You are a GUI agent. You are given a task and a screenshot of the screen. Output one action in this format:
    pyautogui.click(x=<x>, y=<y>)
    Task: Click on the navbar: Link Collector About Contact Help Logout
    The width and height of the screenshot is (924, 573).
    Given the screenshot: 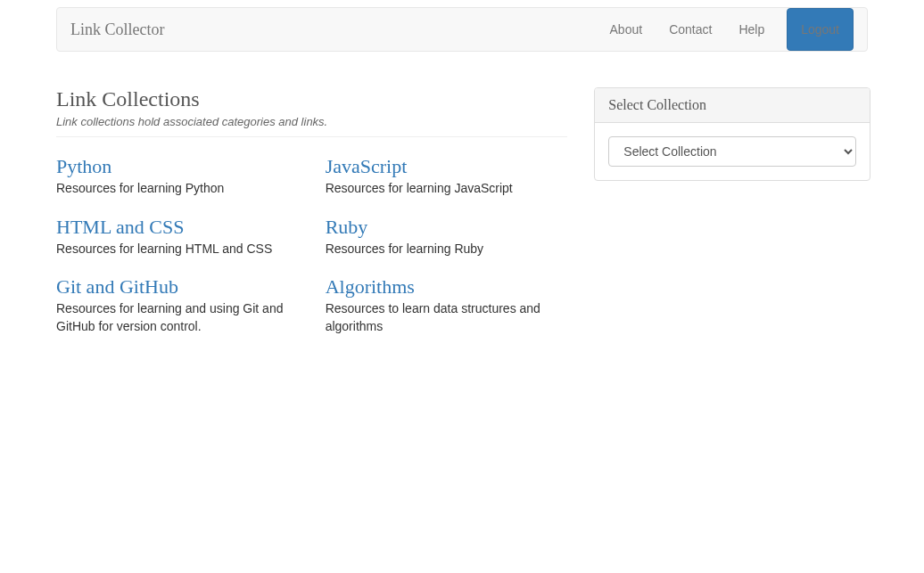 What is the action you would take?
    pyautogui.click(x=462, y=29)
    